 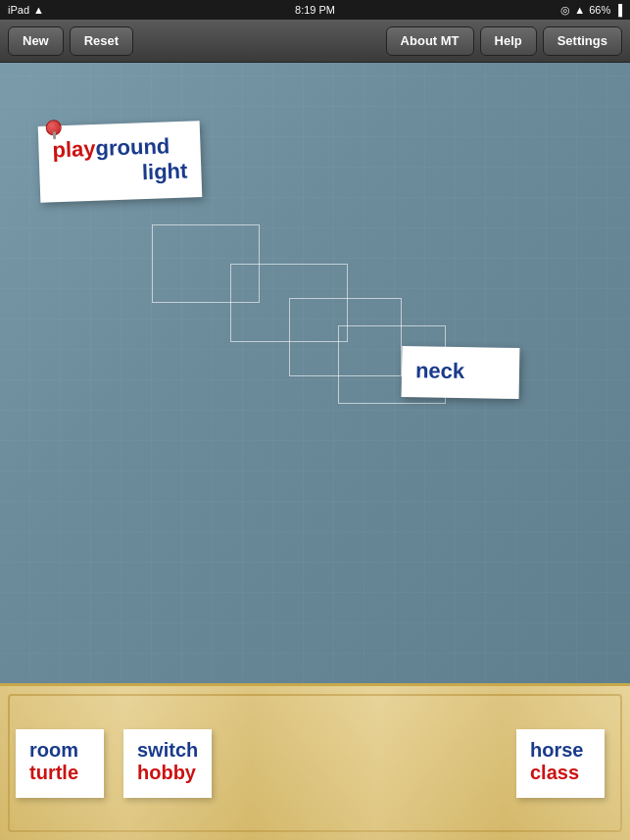 What do you see at coordinates (560, 751) in the screenshot?
I see `word-horse: horse` at bounding box center [560, 751].